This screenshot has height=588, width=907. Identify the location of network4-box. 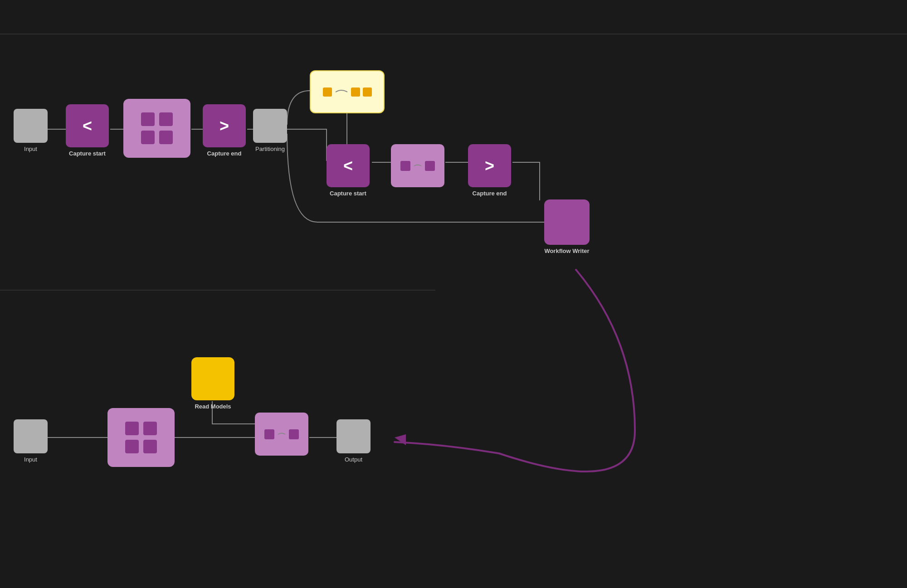
(282, 434).